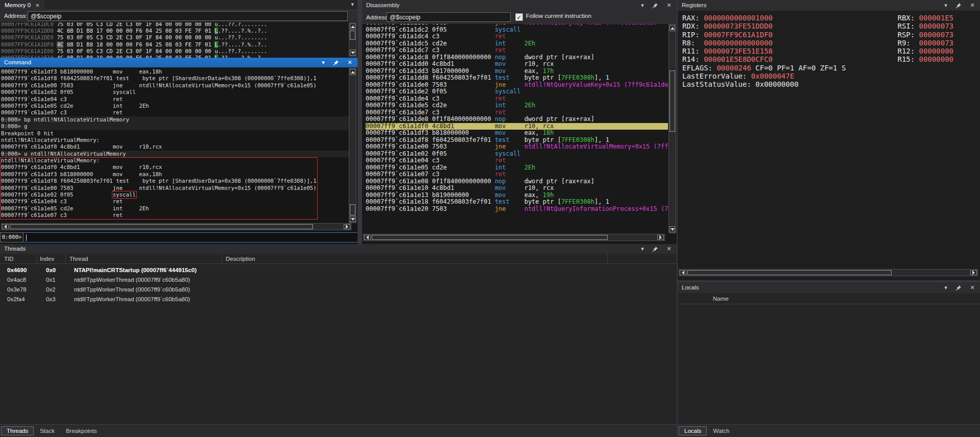  Describe the element at coordinates (338, 280) in the screenshot. I see `thread-row: 0x4ac80x1ntdll!TppWorkerThread (00007ff9…` at that location.